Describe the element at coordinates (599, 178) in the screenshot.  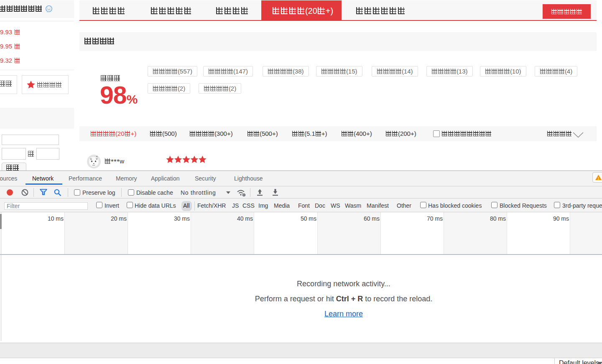
I see `svg-text: 1` at that location.